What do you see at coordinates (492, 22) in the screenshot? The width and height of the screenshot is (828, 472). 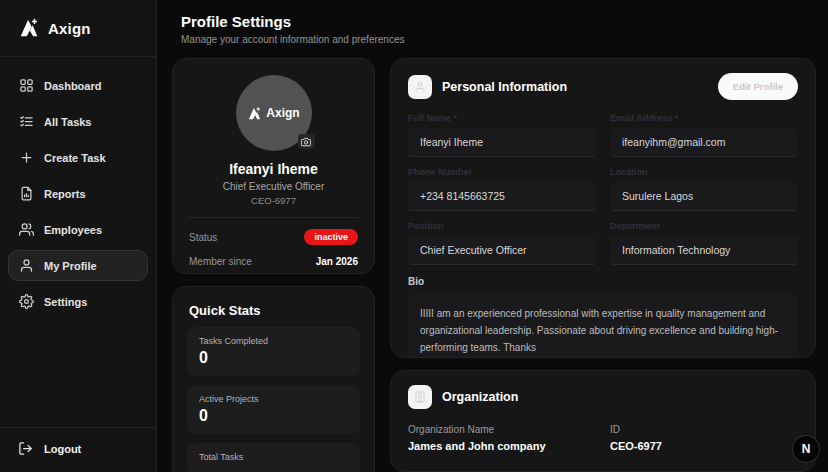 I see `page-title: Profile Settings` at bounding box center [492, 22].